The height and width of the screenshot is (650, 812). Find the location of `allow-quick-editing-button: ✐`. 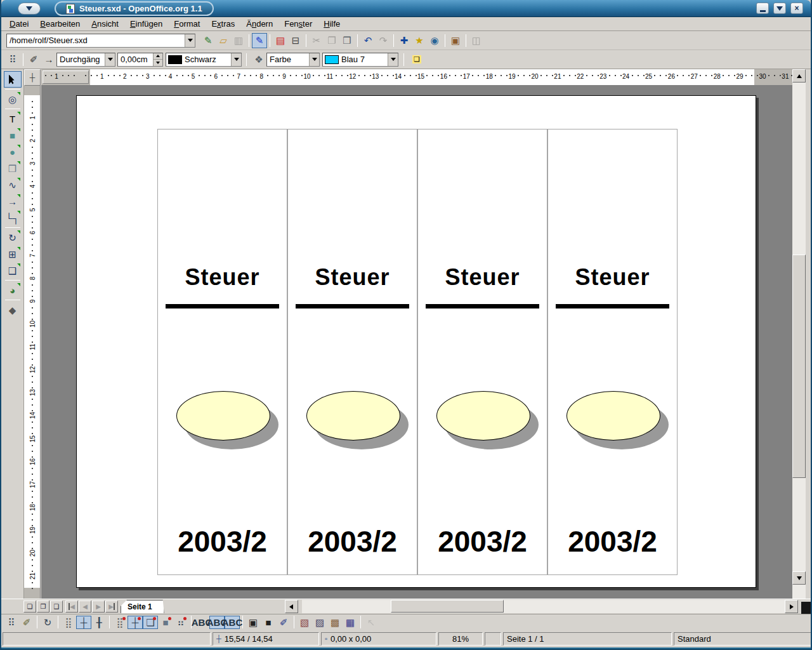

allow-quick-editing-button: ✐ is located at coordinates (27, 622).